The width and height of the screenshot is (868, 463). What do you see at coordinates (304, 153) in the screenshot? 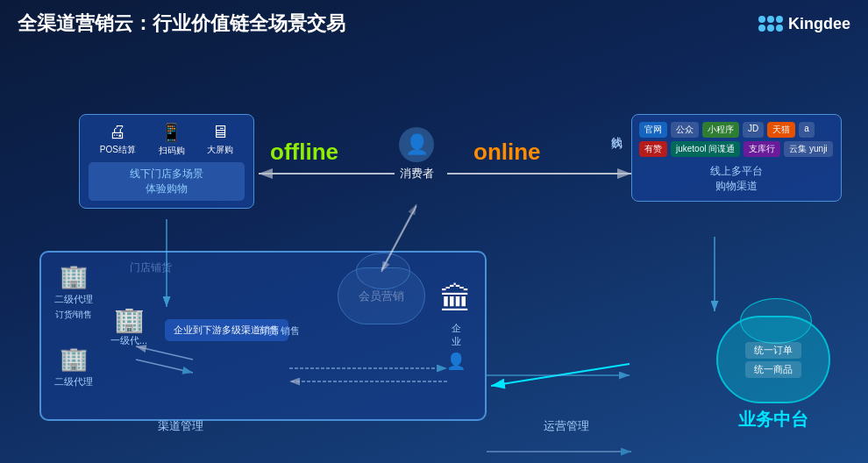
I see `offline-label: offline` at bounding box center [304, 153].